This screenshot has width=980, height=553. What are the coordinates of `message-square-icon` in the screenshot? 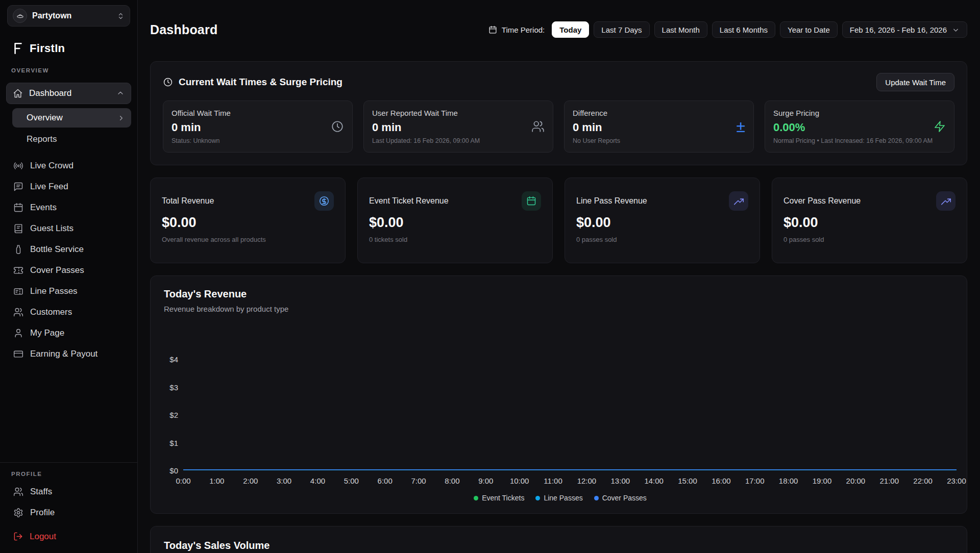 It's located at (18, 187).